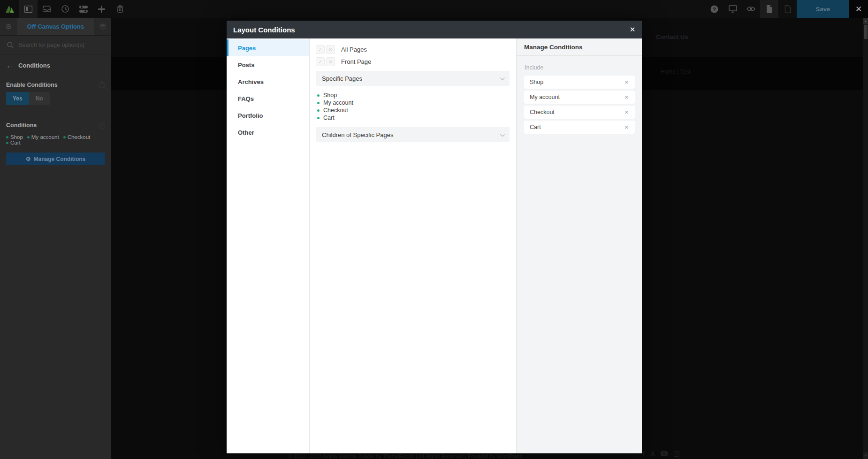 This screenshot has height=459, width=868. I want to click on sidebar-presets-tab, so click(102, 26).